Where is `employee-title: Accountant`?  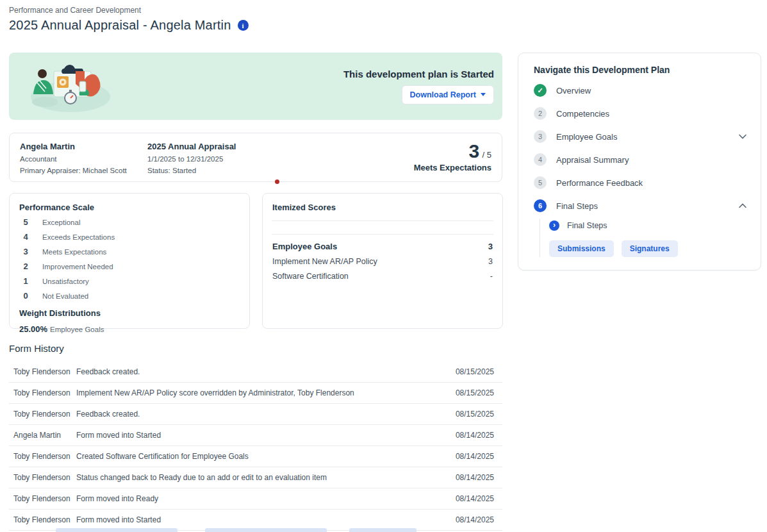 employee-title: Accountant is located at coordinates (83, 159).